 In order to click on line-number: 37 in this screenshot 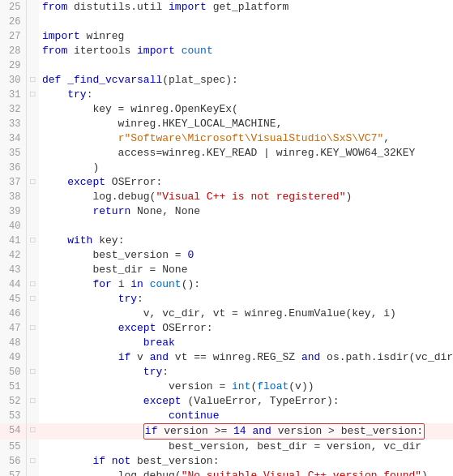, I will do `click(13, 182)`.